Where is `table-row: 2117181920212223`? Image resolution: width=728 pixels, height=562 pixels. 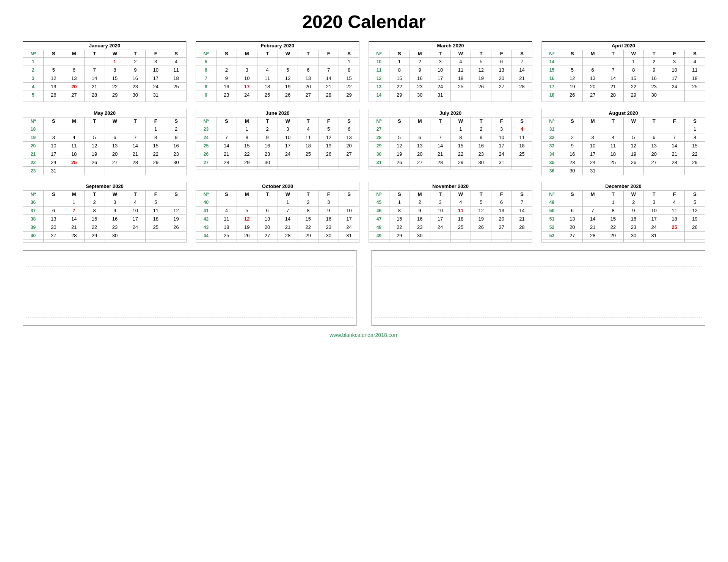 table-row: 2117181920212223 is located at coordinates (105, 154).